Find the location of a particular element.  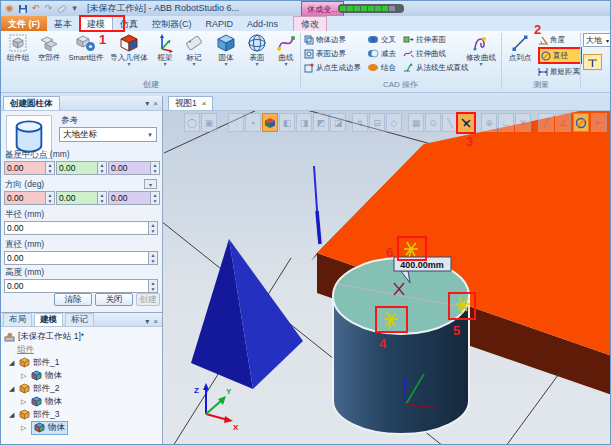

import-geometry-button: 导入几何体 ▾ is located at coordinates (129, 55).